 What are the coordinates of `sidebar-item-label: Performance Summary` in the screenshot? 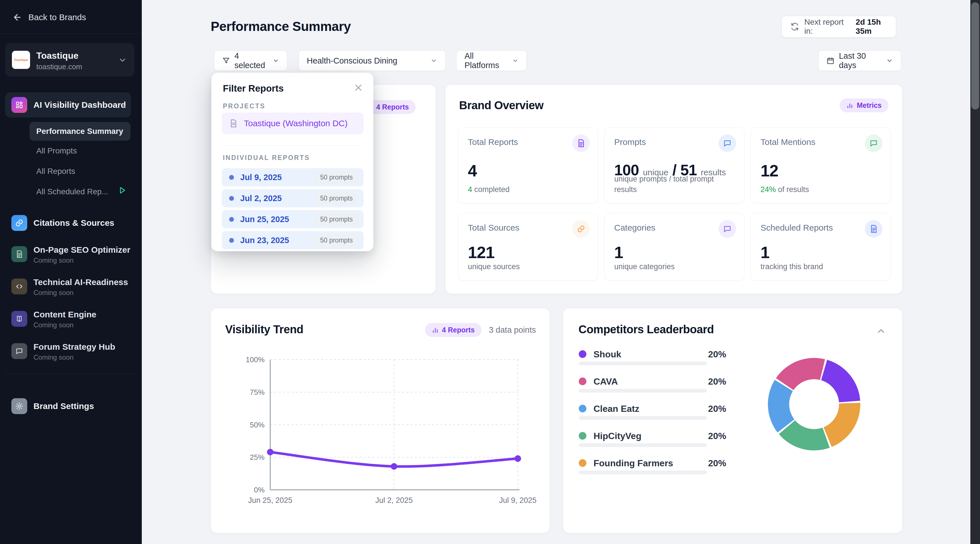 It's located at (80, 131).